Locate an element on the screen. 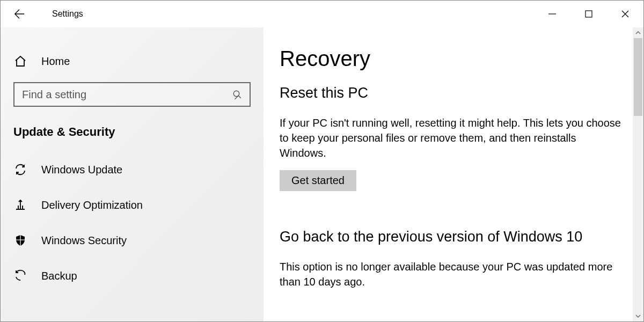  search-box is located at coordinates (132, 94).